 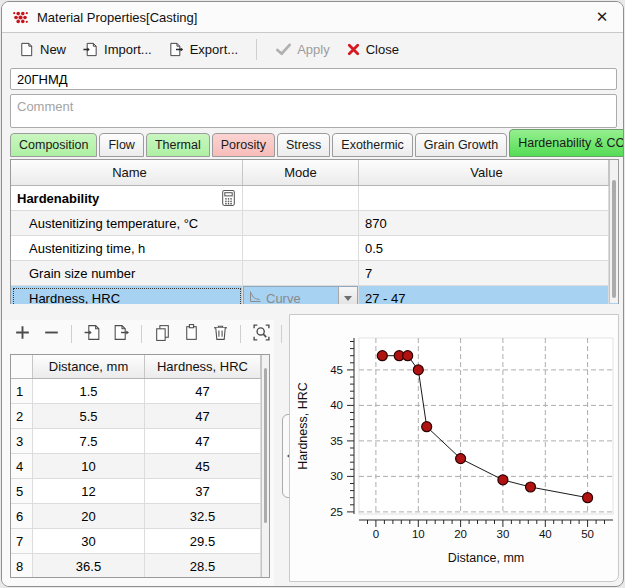 What do you see at coordinates (22, 416) in the screenshot?
I see `row-number: 2` at bounding box center [22, 416].